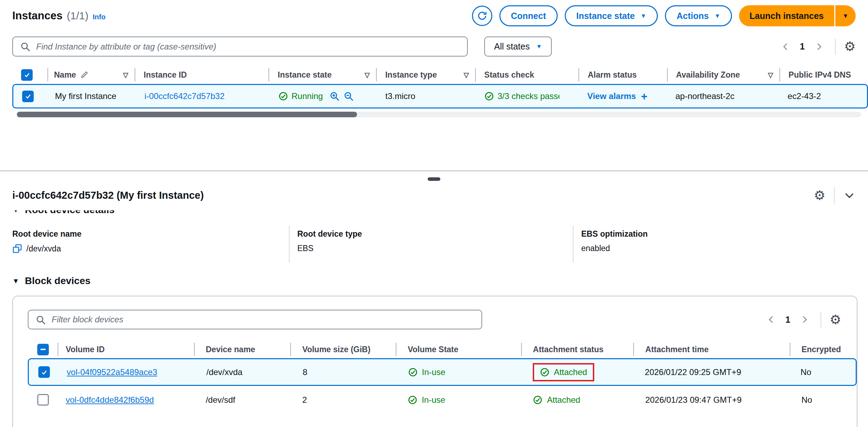 Image resolution: width=868 pixels, height=427 pixels. I want to click on column-header-instance-state: Instance state ▽, so click(323, 75).